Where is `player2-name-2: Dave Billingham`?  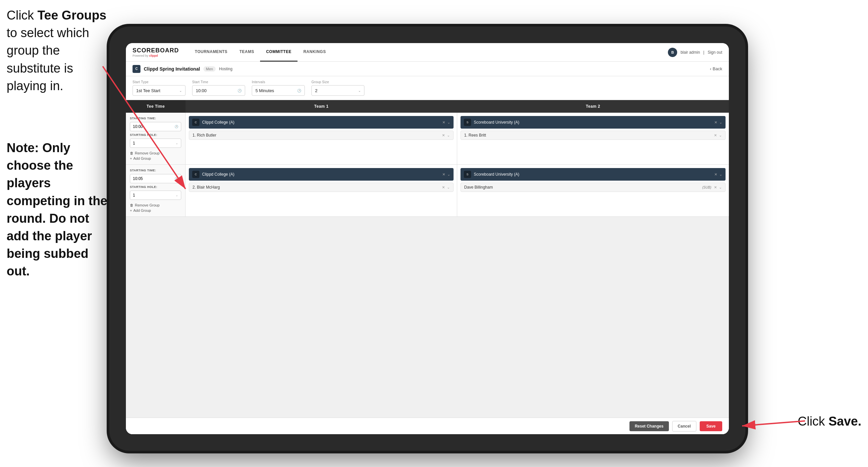 player2-name-2: Dave Billingham is located at coordinates (582, 187).